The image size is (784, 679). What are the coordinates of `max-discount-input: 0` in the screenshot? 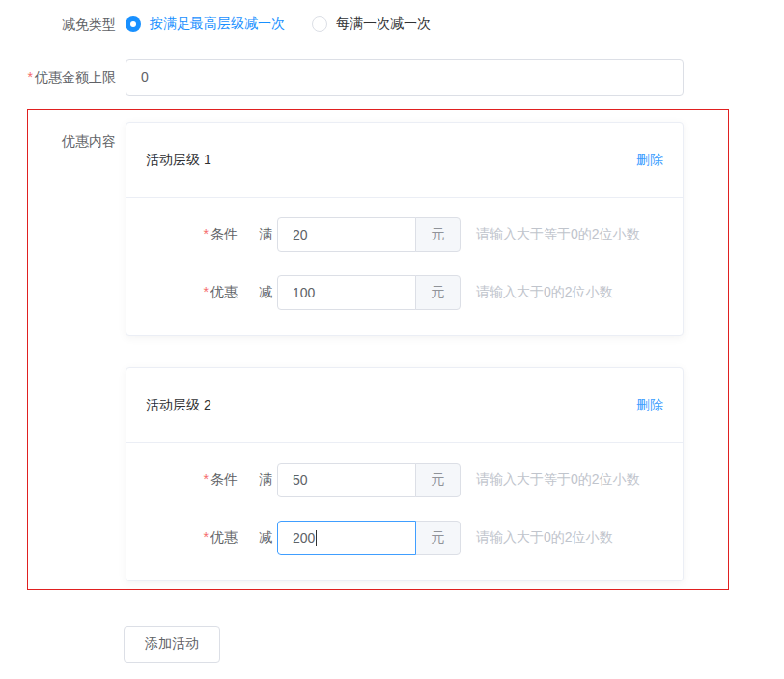 It's located at (405, 77).